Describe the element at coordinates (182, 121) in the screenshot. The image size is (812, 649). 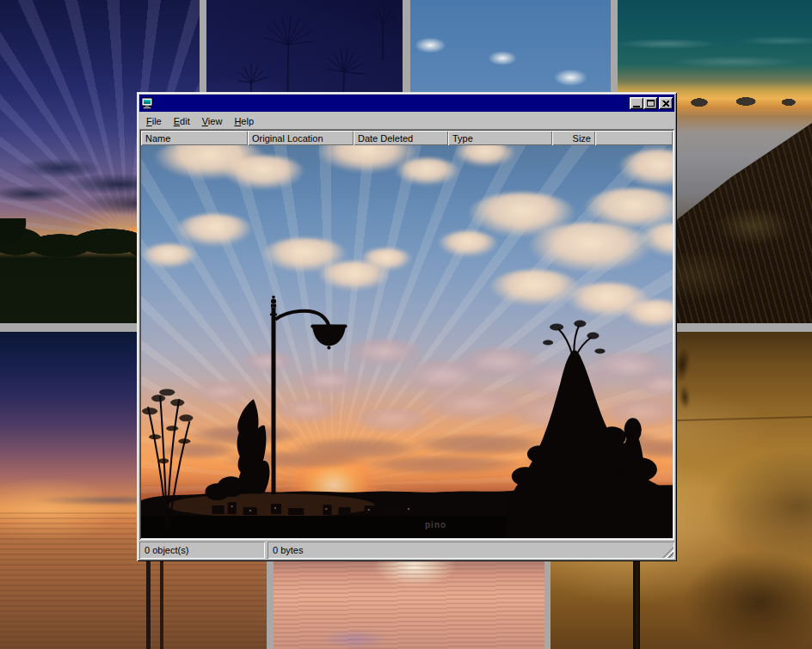
I see `menu-item-edit: Edit` at that location.